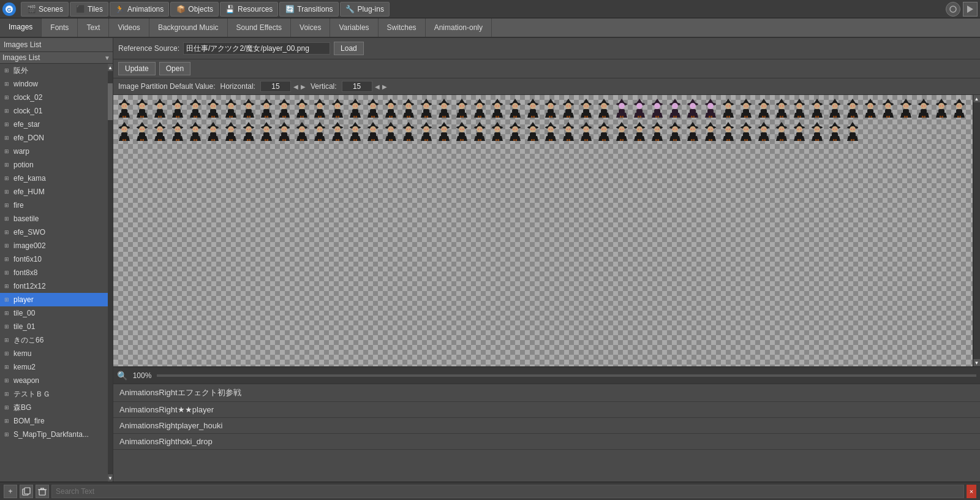 The width and height of the screenshot is (980, 500). I want to click on sidebar-list-item: ⊞きのこ66, so click(54, 340).